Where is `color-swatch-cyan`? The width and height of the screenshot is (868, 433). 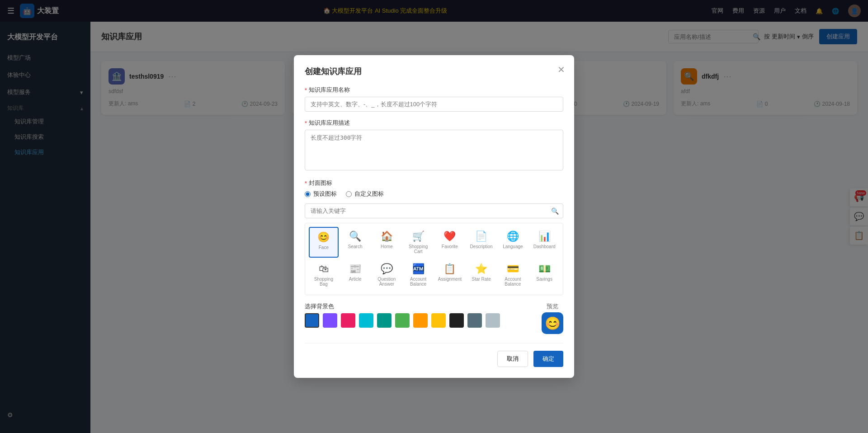
color-swatch-cyan is located at coordinates (366, 320).